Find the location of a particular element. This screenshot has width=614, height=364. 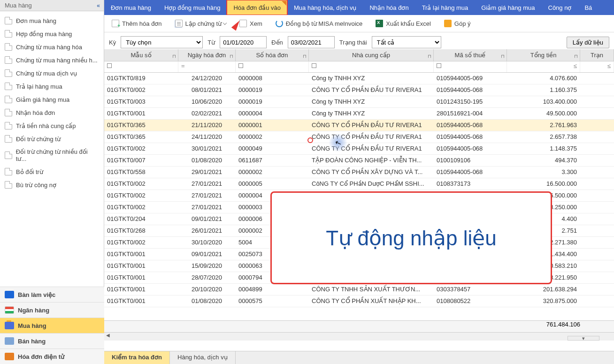

nav-label: Hợp đồng mua hàng is located at coordinates (44, 34).